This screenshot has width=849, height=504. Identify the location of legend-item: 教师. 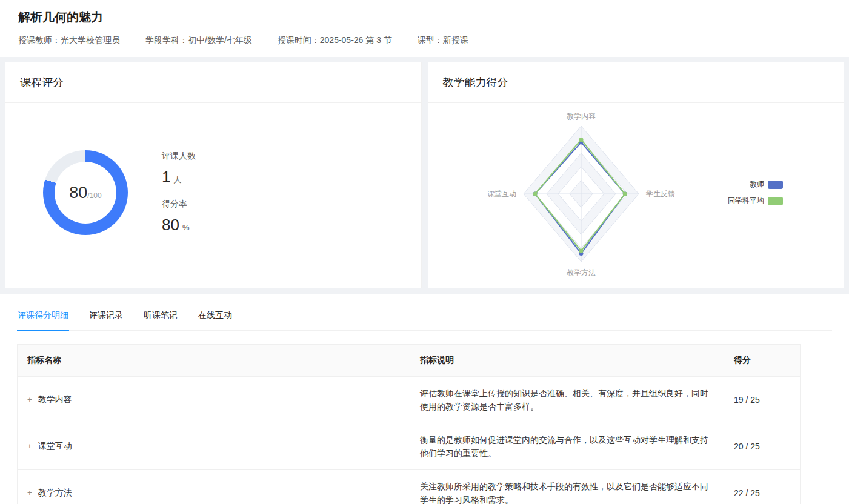
(766, 184).